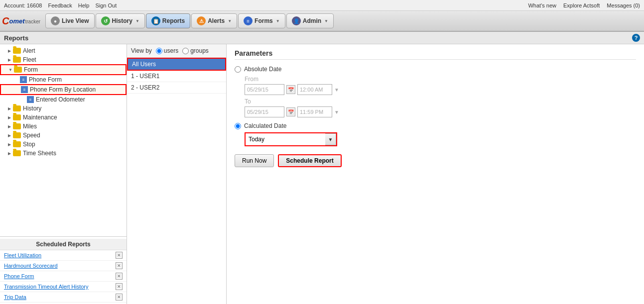 The width and height of the screenshot is (644, 304). I want to click on signout-link: Sign Out, so click(106, 5).